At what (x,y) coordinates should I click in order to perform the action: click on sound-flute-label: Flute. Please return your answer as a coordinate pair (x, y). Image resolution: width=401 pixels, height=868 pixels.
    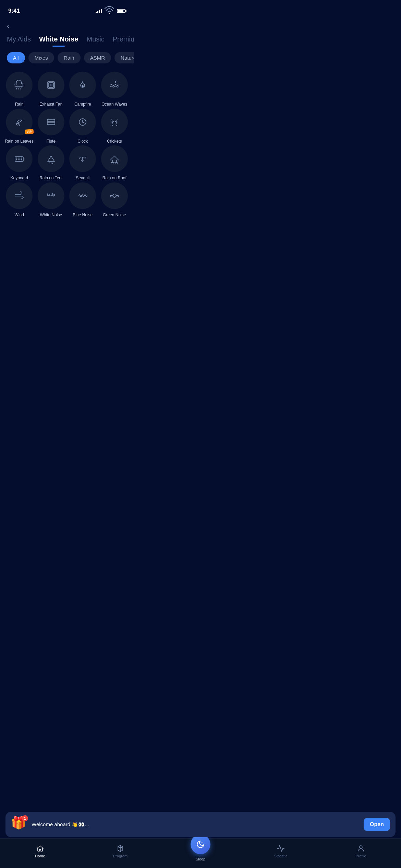
    Looking at the image, I should click on (51, 142).